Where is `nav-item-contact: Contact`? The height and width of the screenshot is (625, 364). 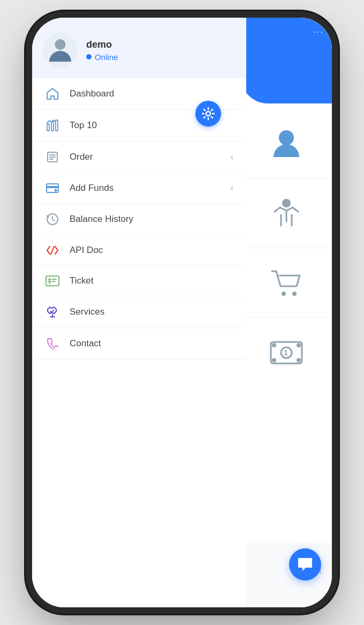
nav-item-contact: Contact is located at coordinates (139, 344).